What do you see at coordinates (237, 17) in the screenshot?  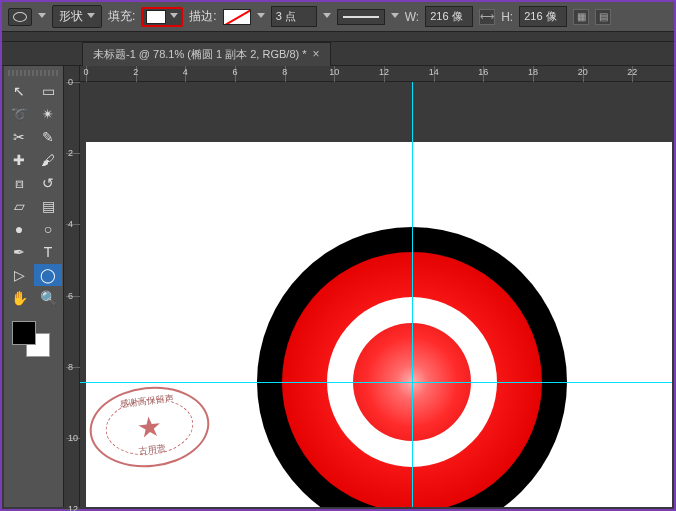 I see `stroke-swatch-none` at bounding box center [237, 17].